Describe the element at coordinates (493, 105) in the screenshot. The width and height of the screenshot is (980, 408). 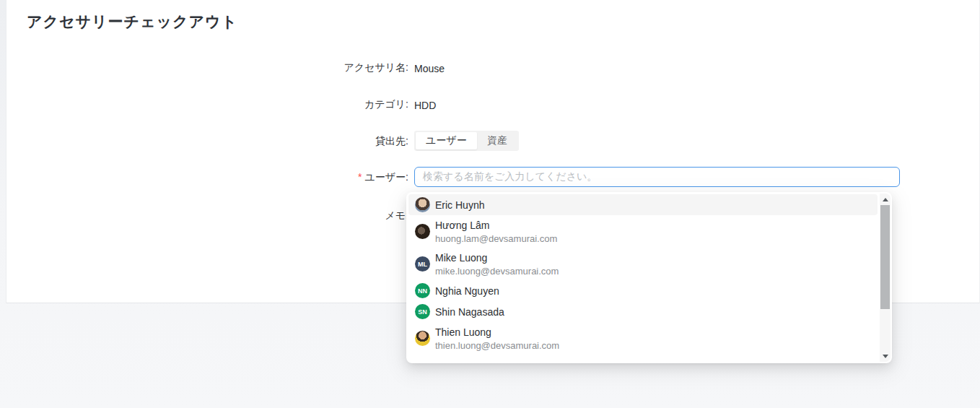
I see `category-row: カテゴリ: HDD` at that location.